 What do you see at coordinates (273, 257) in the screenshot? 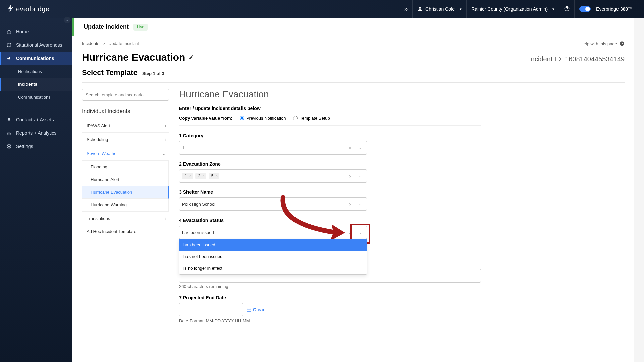
I see `status-option-not-issued: has not been issued` at bounding box center [273, 257].